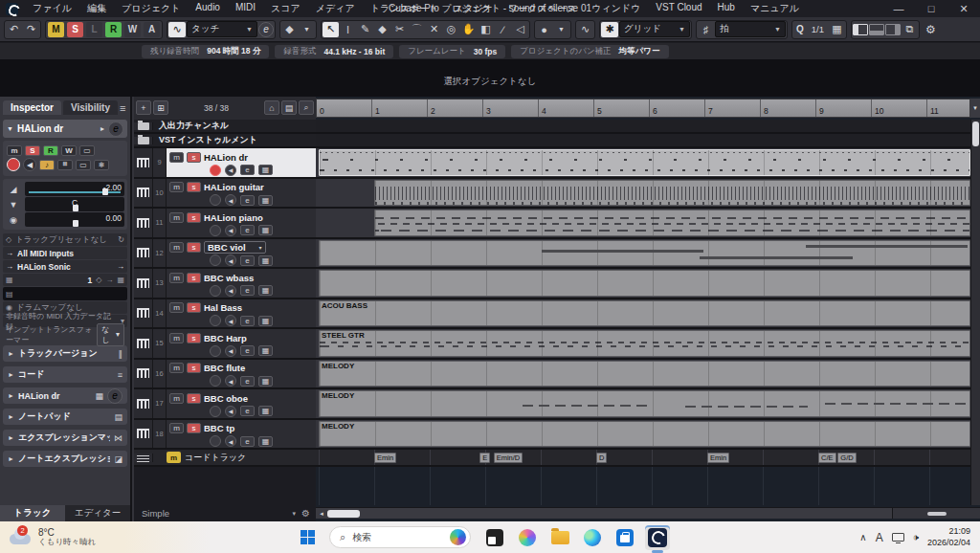  Describe the element at coordinates (306, 513) in the screenshot. I see `footer-gear-icon: ⚙` at that location.